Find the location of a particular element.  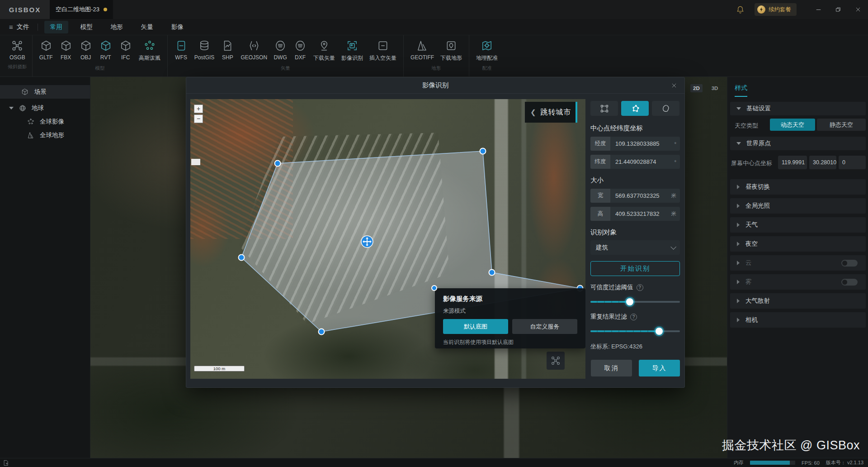

close-window-button is located at coordinates (858, 10).